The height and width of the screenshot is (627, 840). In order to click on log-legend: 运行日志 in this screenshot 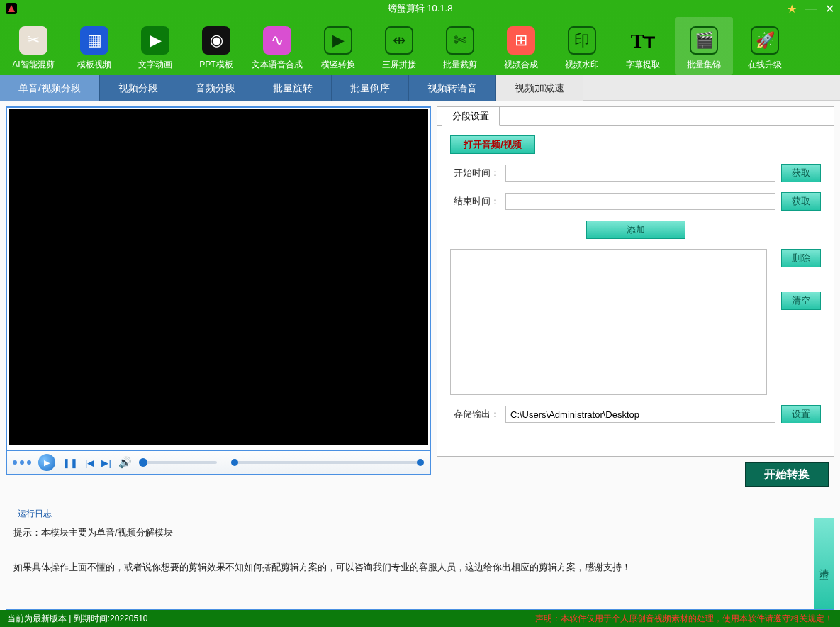, I will do `click(35, 514)`.